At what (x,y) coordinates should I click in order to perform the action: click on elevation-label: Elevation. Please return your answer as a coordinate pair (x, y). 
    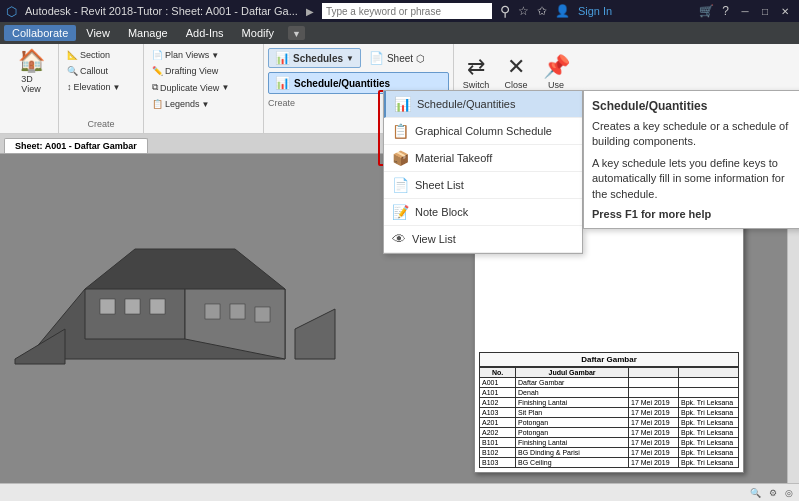
    Looking at the image, I should click on (92, 87).